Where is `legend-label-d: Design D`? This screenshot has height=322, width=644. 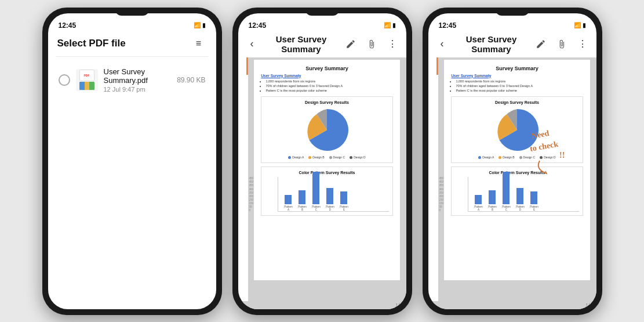 legend-label-d: Design D is located at coordinates (359, 157).